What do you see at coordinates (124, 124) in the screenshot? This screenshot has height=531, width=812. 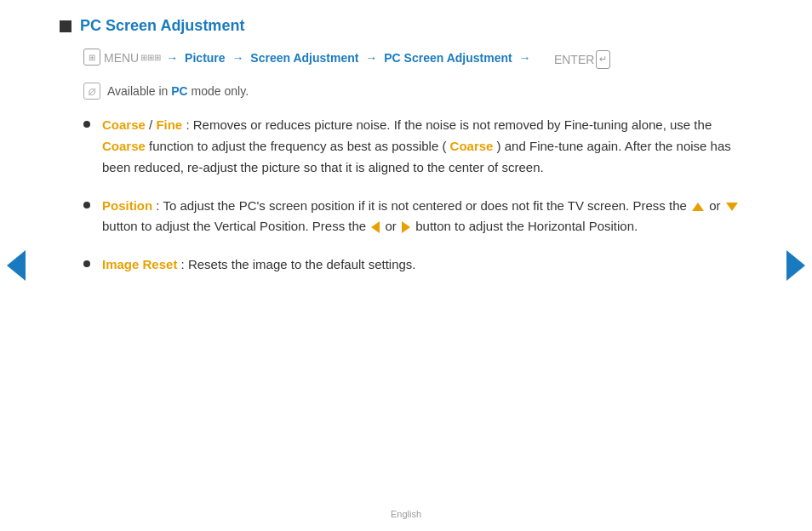 I see `coarse-label: Coarse` at bounding box center [124, 124].